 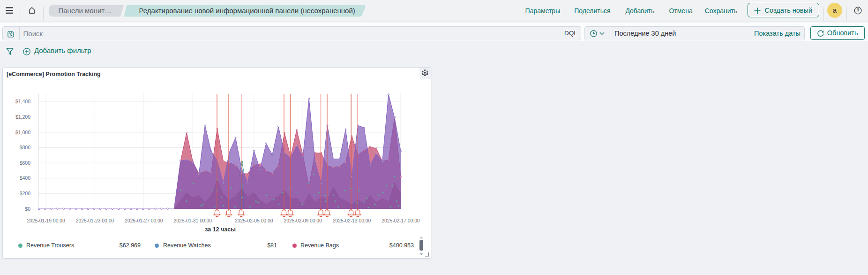 What do you see at coordinates (220, 229) in the screenshot?
I see `svg-text: за 12 часы` at bounding box center [220, 229].